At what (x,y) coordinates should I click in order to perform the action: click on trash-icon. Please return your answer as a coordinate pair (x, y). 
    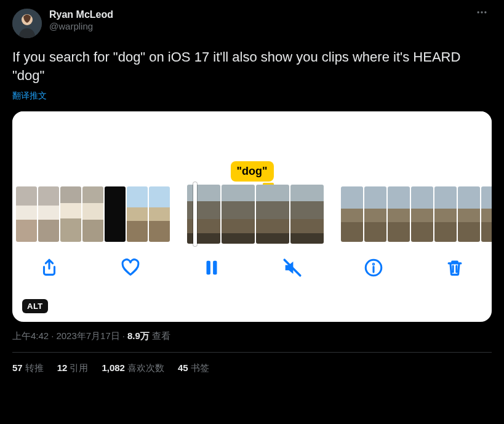
    Looking at the image, I should click on (455, 268).